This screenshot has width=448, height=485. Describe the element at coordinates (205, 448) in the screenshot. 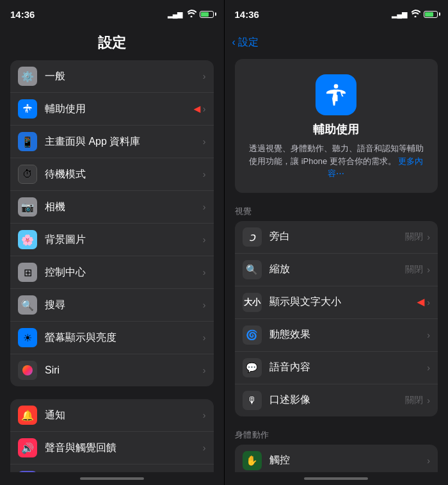

I see `sound-chevron: ›` at that location.